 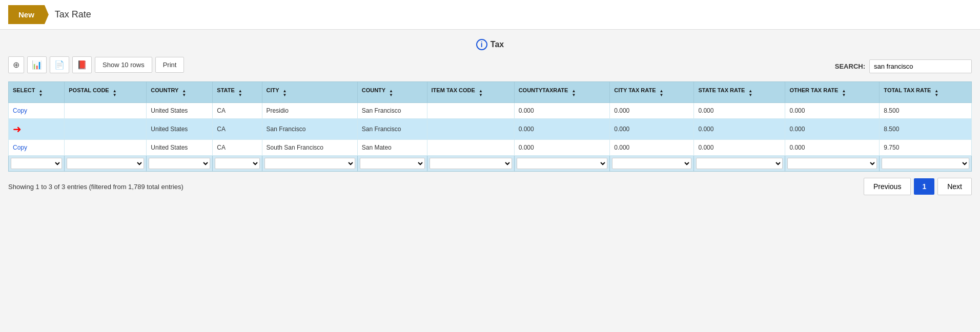 What do you see at coordinates (37, 65) in the screenshot?
I see `excel-icon-button: 📊` at bounding box center [37, 65].